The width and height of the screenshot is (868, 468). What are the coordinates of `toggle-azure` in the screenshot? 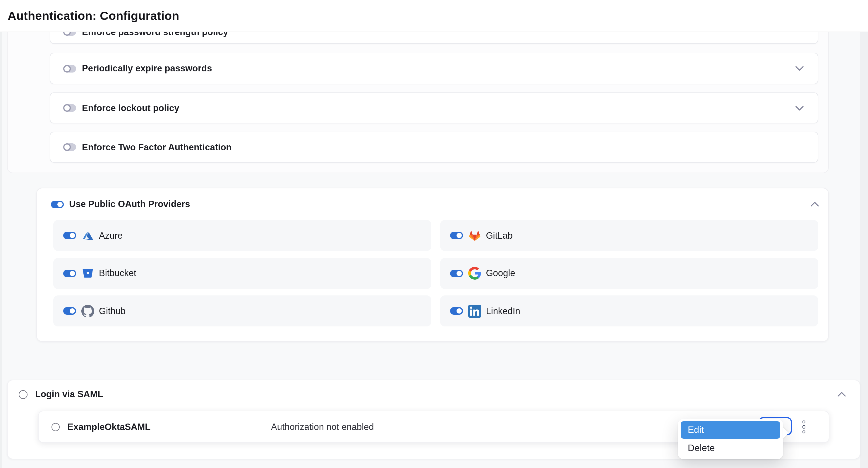 It's located at (69, 236).